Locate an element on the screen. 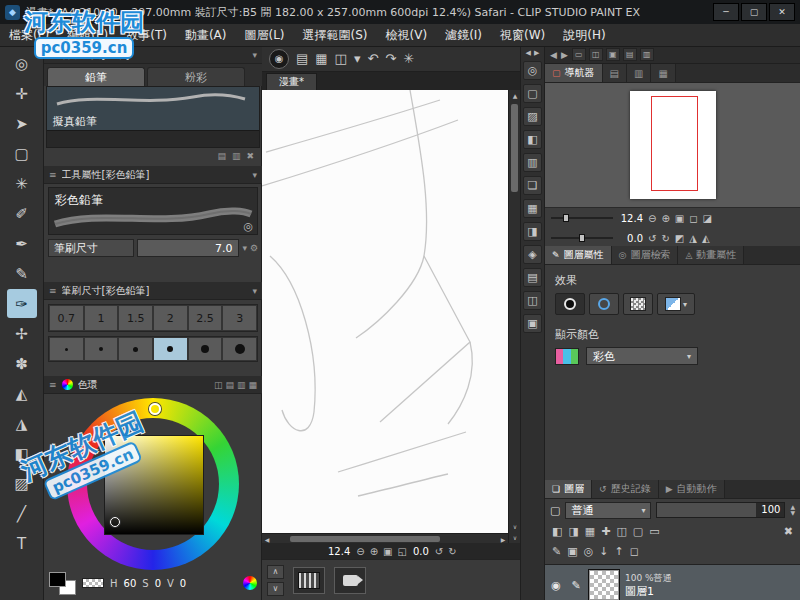 The height and width of the screenshot is (600, 800). rotate-icon: ↺ is located at coordinates (439, 552).